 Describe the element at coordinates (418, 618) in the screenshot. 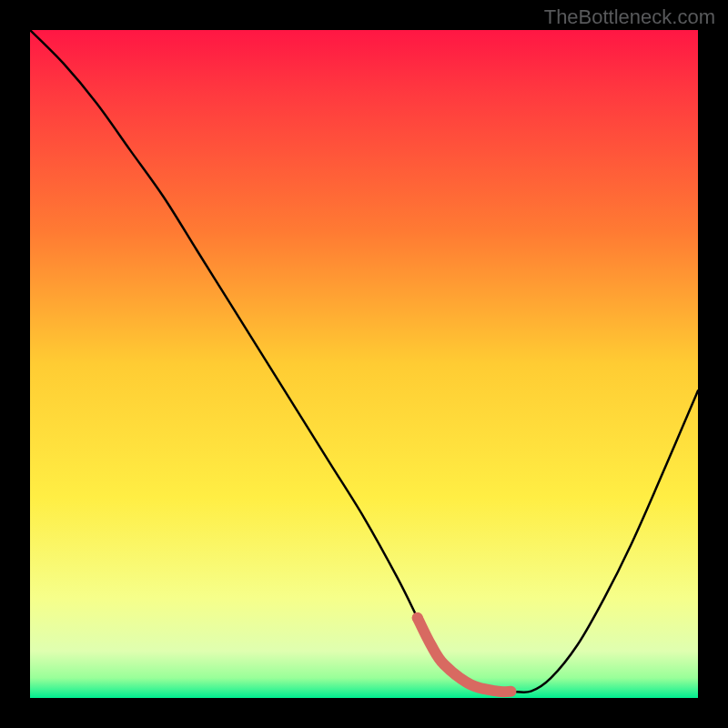

I see `optimal-range-start-dot` at that location.